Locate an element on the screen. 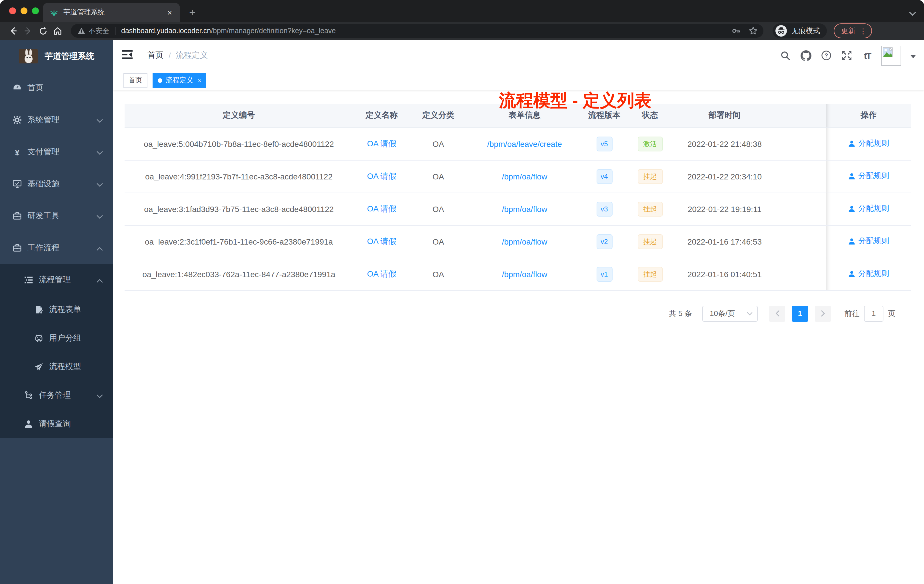  forward-button is located at coordinates (28, 31).